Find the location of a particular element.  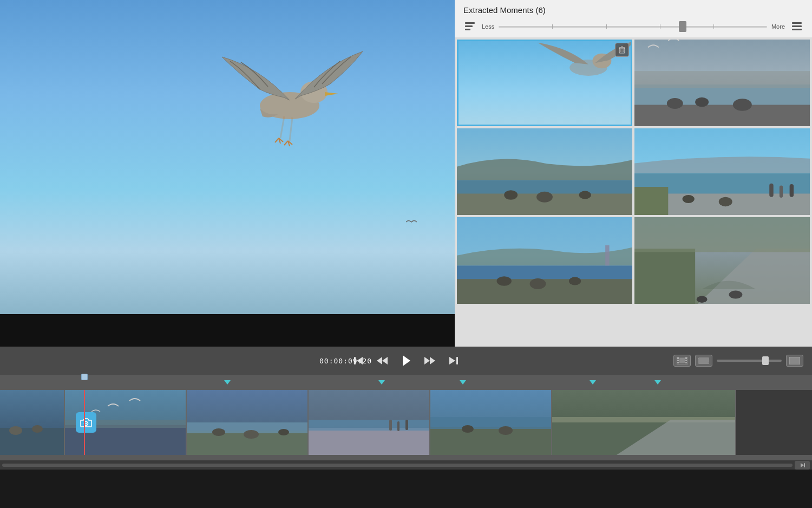

time-display: 00:00:09:20 is located at coordinates (345, 361).